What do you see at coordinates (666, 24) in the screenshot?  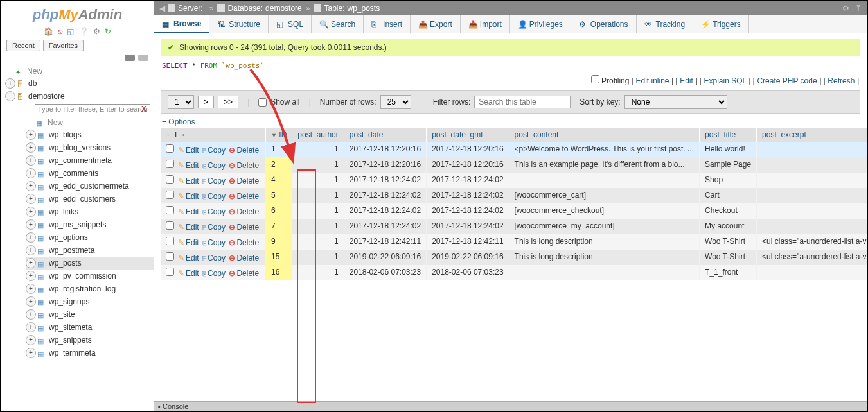 I see `tab-tracking: 👁Tracking` at bounding box center [666, 24].